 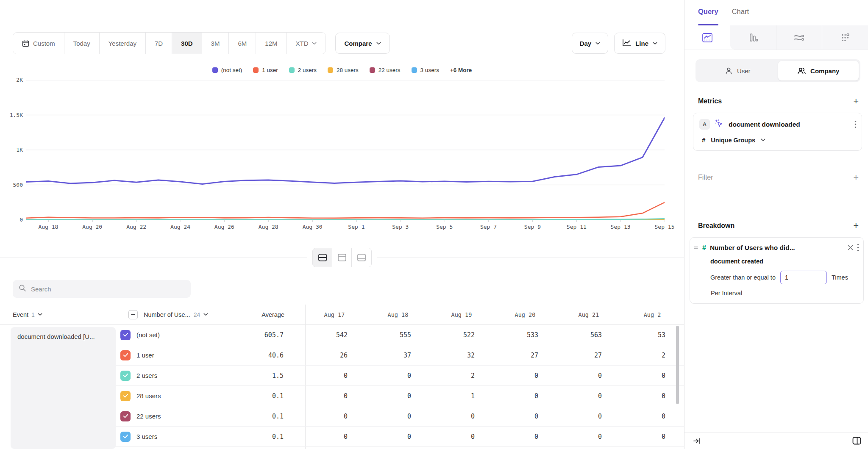 I want to click on date-column-header: Aug 20, so click(x=525, y=315).